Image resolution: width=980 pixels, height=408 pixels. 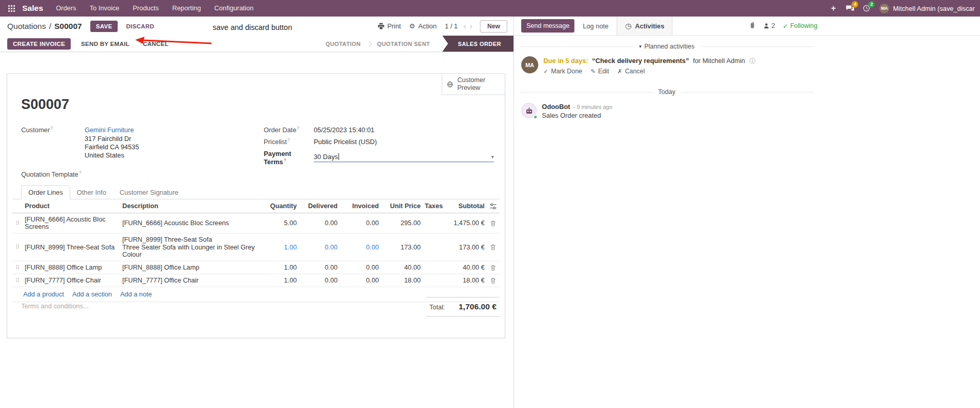 I want to click on col-quantity: Quantity, so click(x=281, y=206).